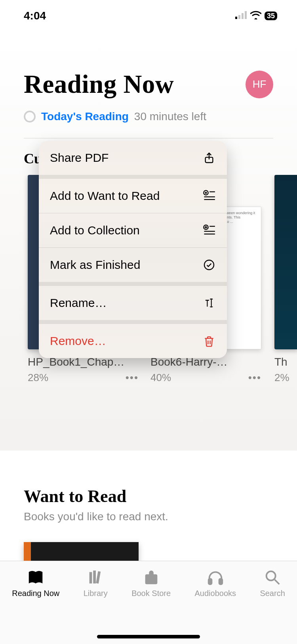  What do you see at coordinates (30, 117) in the screenshot?
I see `goal-progress-circle` at bounding box center [30, 117].